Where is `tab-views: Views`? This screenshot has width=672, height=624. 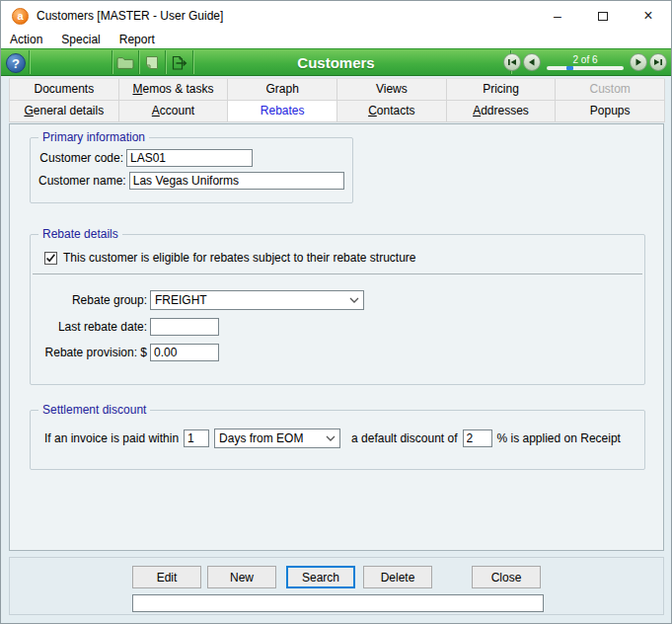
tab-views: Views is located at coordinates (393, 90).